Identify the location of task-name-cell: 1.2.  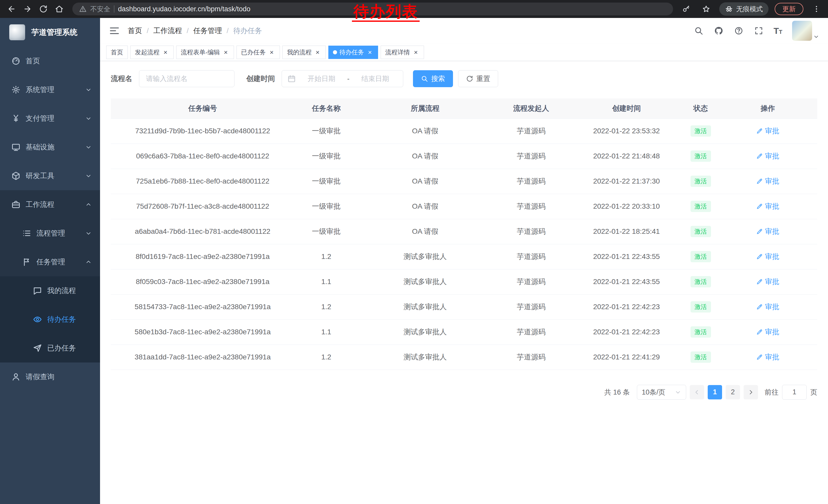
(326, 307).